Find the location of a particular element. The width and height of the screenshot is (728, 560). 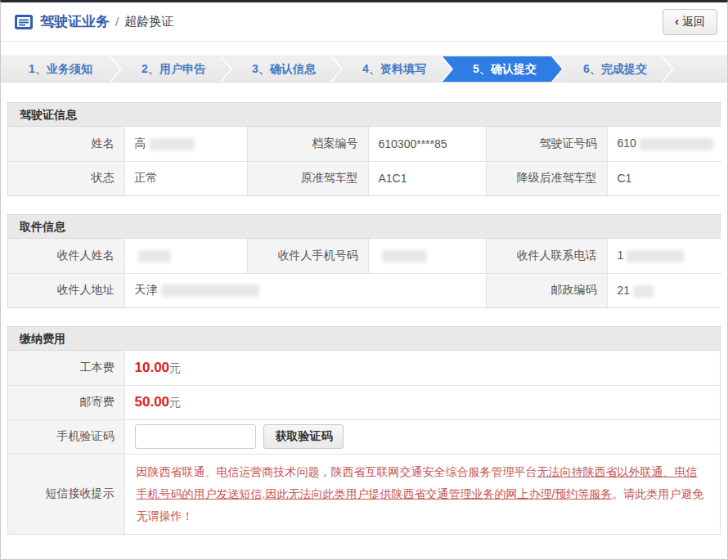

name-value: 高 is located at coordinates (186, 144).